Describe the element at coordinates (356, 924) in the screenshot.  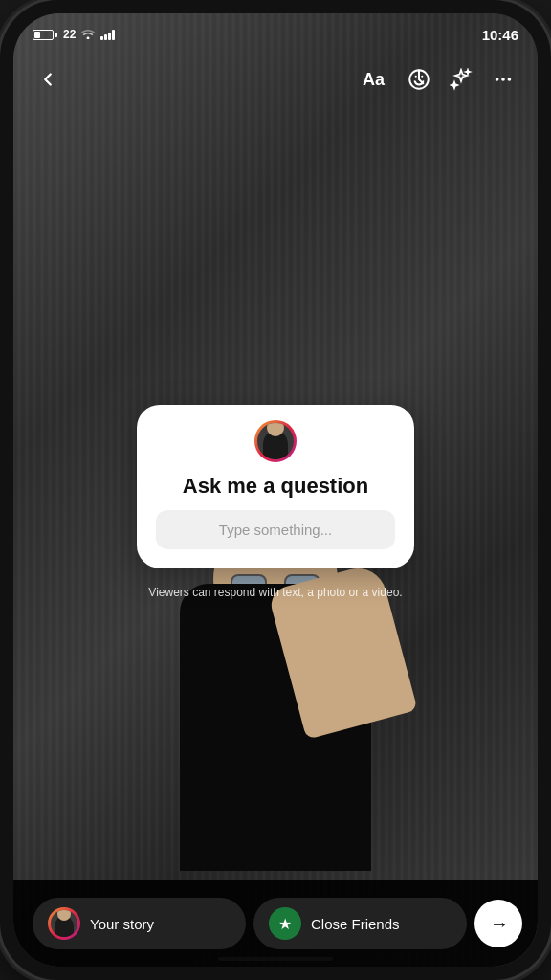
I see `close-friends-label: Close Friends` at that location.